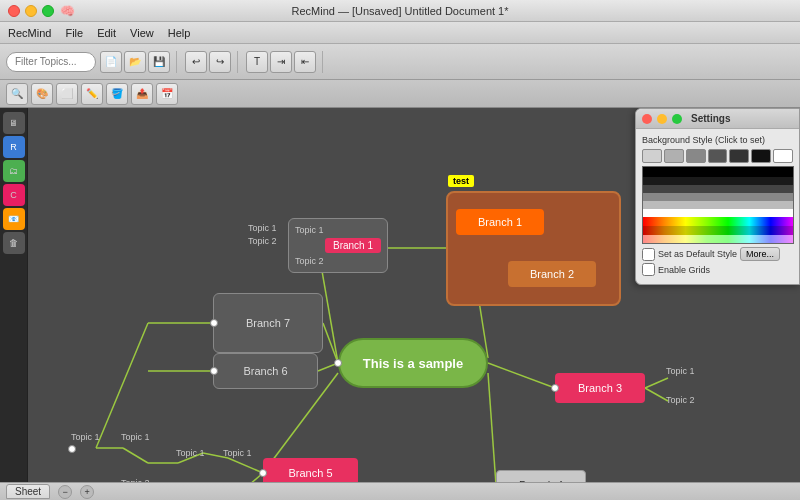 The image size is (800, 500). Describe the element at coordinates (698, 254) in the screenshot. I see `default-style-label: Set as Default Style` at that location.